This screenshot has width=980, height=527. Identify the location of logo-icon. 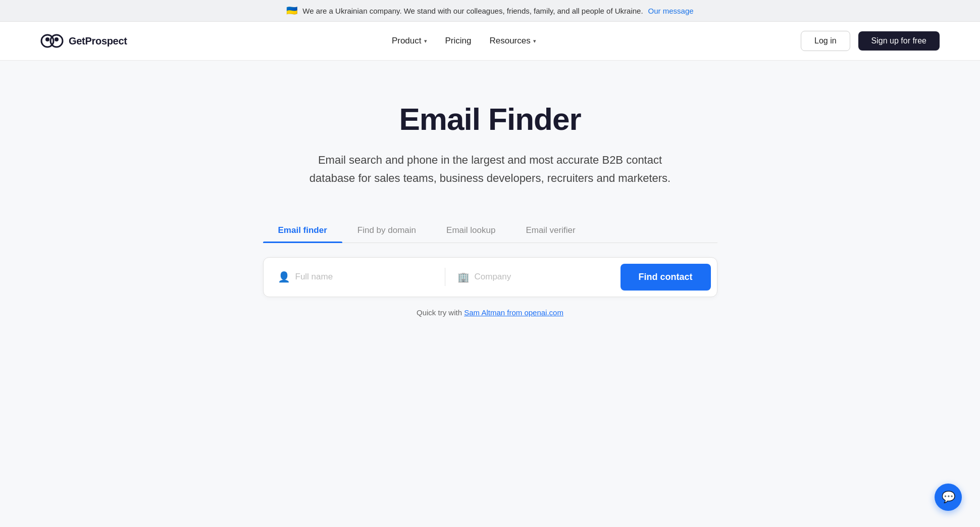
(52, 41).